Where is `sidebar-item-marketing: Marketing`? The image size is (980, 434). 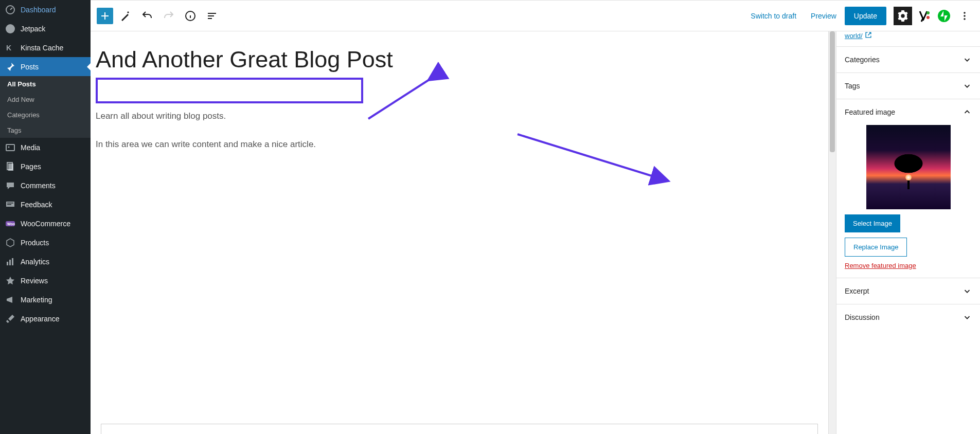
sidebar-item-marketing: Marketing is located at coordinates (45, 299).